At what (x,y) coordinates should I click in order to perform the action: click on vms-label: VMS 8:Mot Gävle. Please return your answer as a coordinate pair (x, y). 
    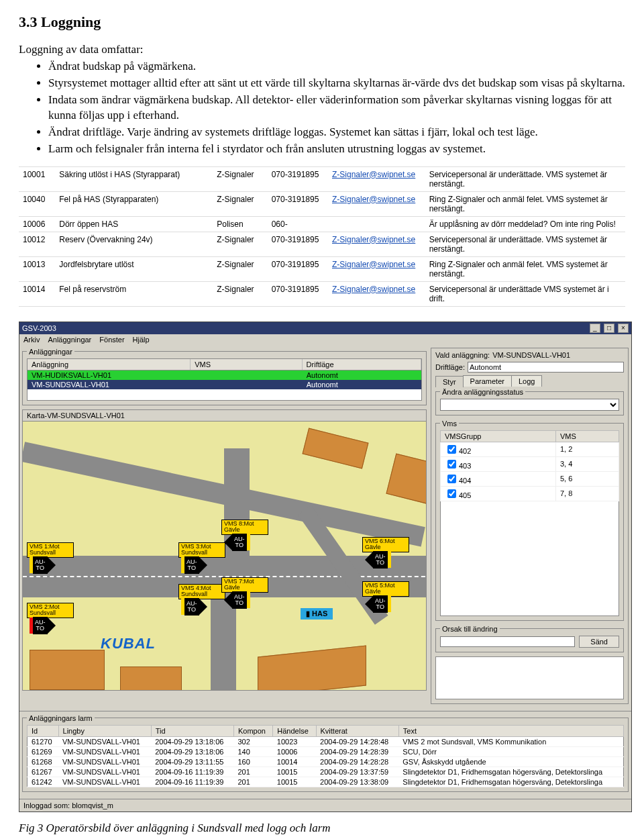
    Looking at the image, I should click on (245, 528).